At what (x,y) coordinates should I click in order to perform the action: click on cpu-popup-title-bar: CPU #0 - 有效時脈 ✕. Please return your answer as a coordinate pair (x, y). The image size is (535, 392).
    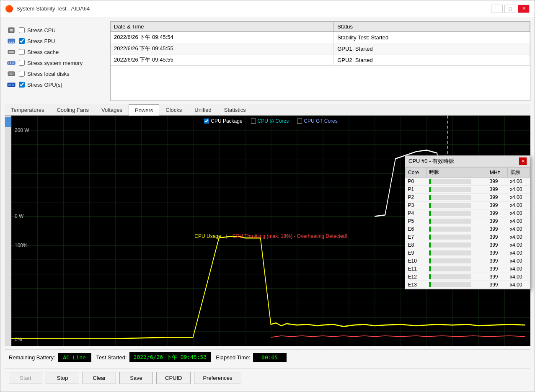
    Looking at the image, I should click on (468, 162).